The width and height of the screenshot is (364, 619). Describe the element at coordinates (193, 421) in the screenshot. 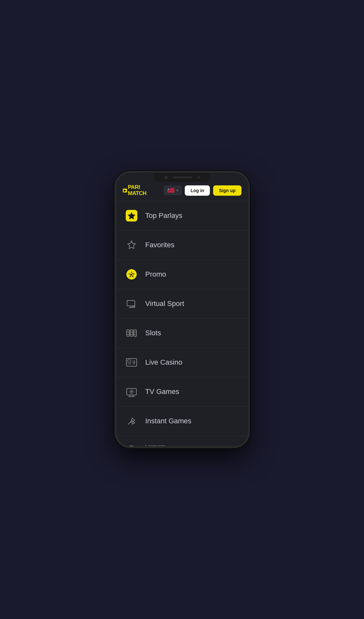

I see `instant-games-label: Instant Games` at that location.